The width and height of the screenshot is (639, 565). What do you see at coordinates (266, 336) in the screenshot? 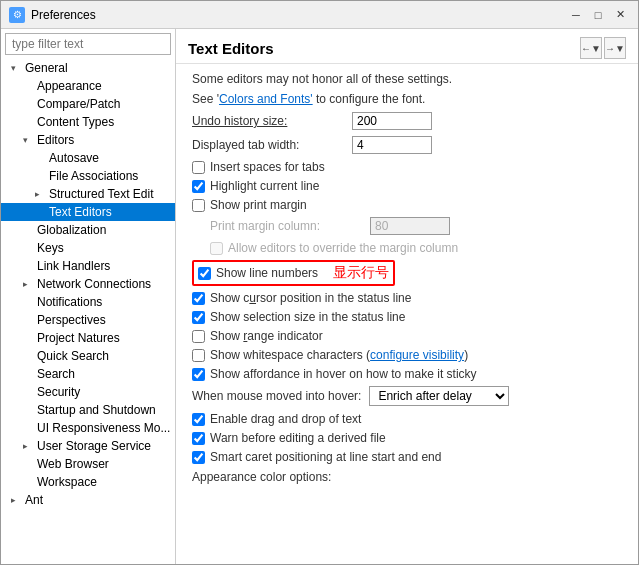
I see `show-range-label: Show range indicator` at bounding box center [266, 336].